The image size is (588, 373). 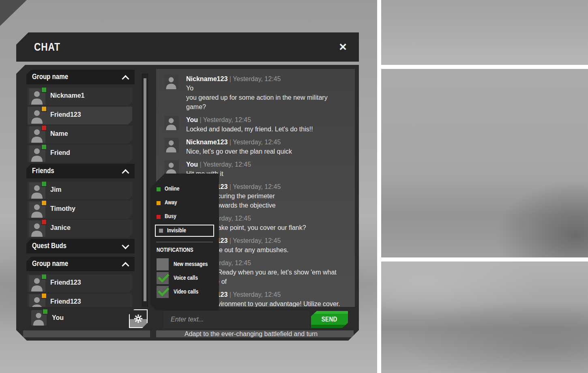 I want to click on status-option-label: Away, so click(x=171, y=202).